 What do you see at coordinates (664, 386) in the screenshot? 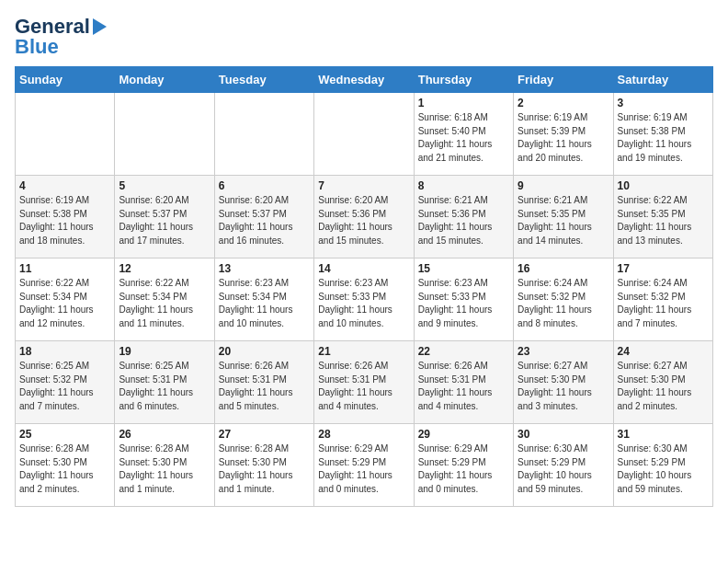
I see `day-info: Sunrise: 6:27 AM Sunset: 5:30 PM Dayligh…` at bounding box center [664, 386].